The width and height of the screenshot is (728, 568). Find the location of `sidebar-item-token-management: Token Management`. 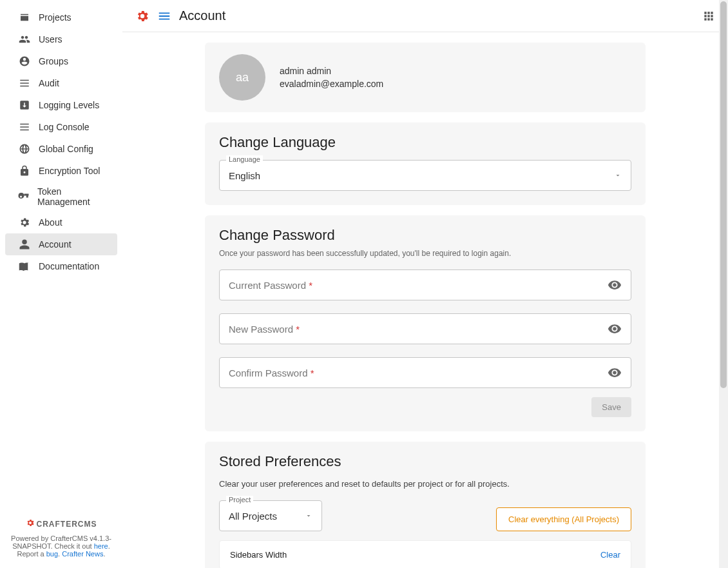

sidebar-item-token-management: Token Management is located at coordinates (61, 197).